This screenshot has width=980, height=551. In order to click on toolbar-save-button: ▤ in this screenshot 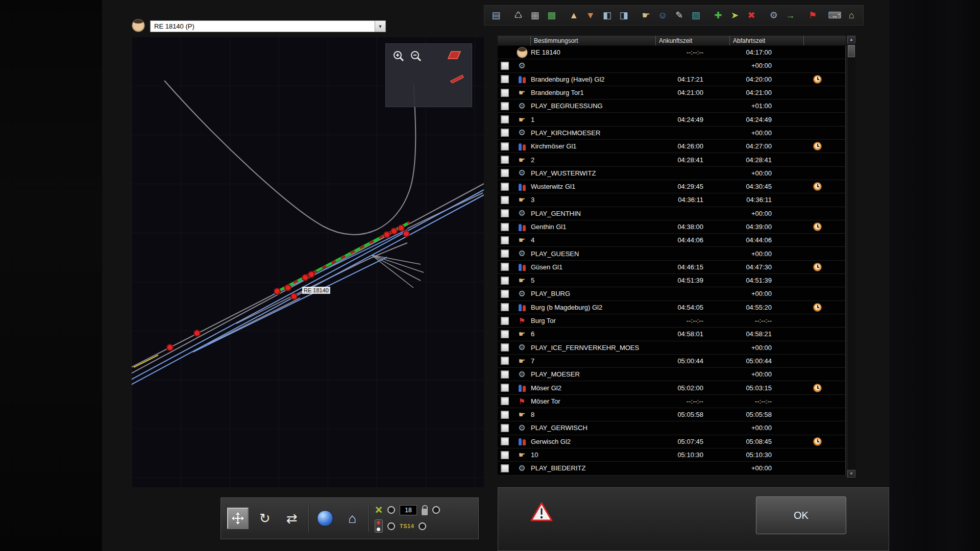, I will do `click(496, 15)`.